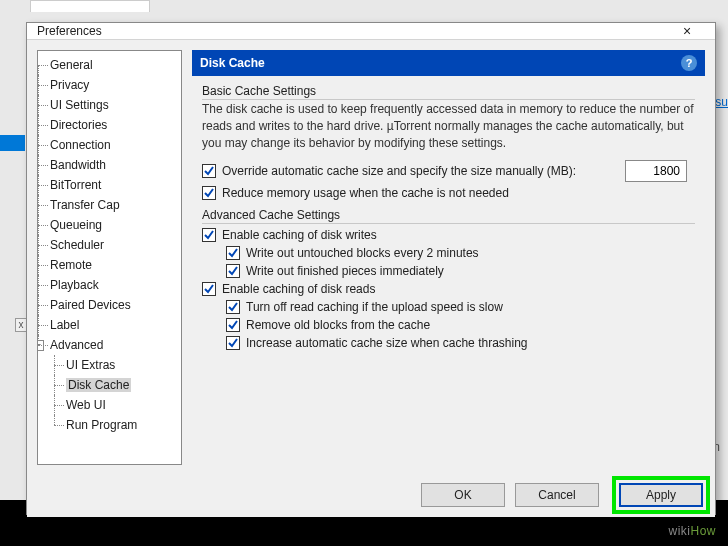  What do you see at coordinates (116, 185) in the screenshot?
I see `tree-item-bittorrent: BitTorrent` at bounding box center [116, 185].